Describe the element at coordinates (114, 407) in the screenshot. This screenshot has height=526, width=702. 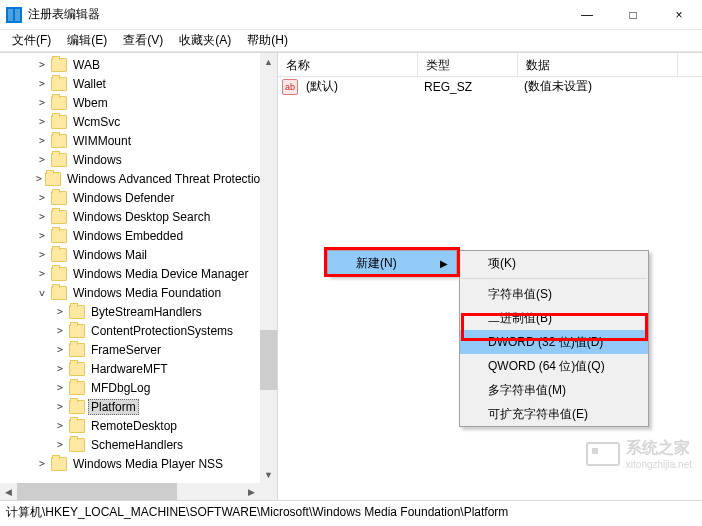
I see `tree-item-label: Platform` at that location.